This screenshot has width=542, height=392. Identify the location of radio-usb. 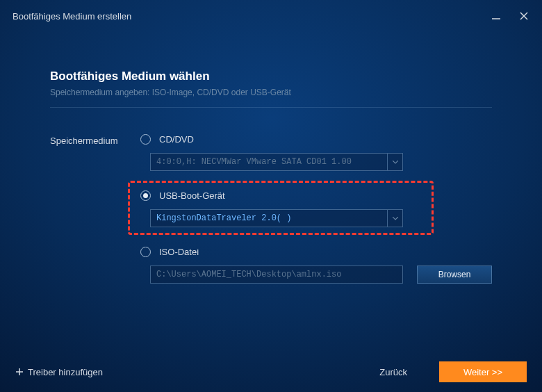
(146, 196).